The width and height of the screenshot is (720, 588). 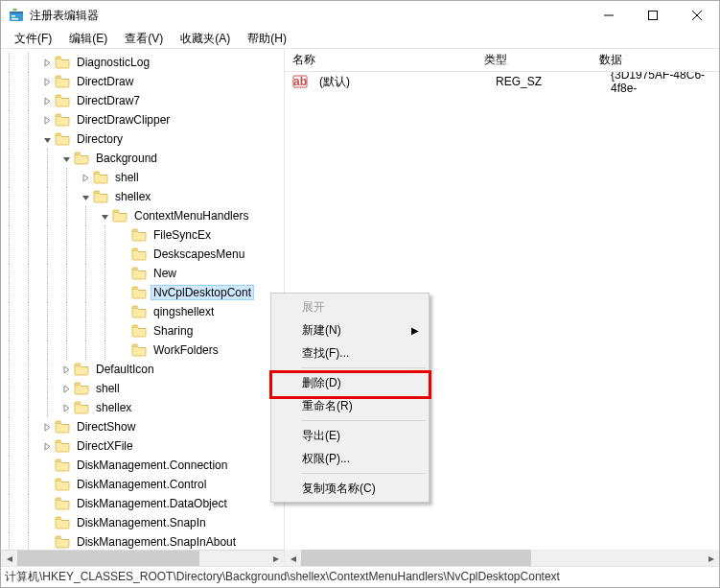 I want to click on tree-item: ContextMenuHandlers, so click(x=142, y=216).